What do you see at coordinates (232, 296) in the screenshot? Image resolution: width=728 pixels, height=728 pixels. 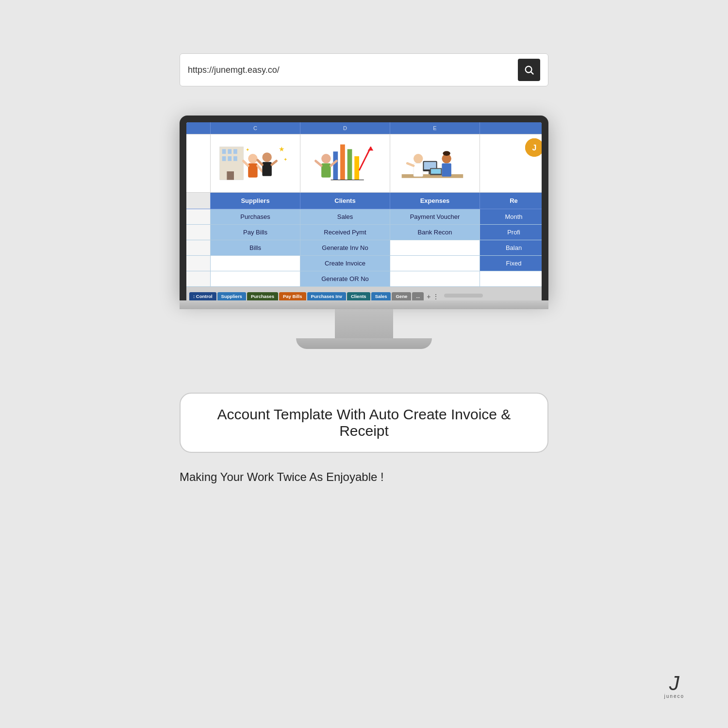 I see `tab-suppliers: Suppliers` at bounding box center [232, 296].